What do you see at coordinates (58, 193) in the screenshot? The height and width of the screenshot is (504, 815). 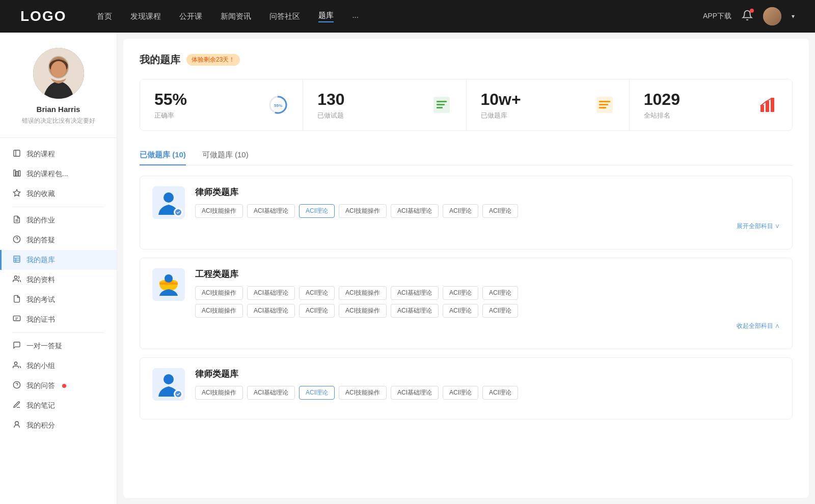 I see `sidebar-item-favorites: 我的收藏` at bounding box center [58, 193].